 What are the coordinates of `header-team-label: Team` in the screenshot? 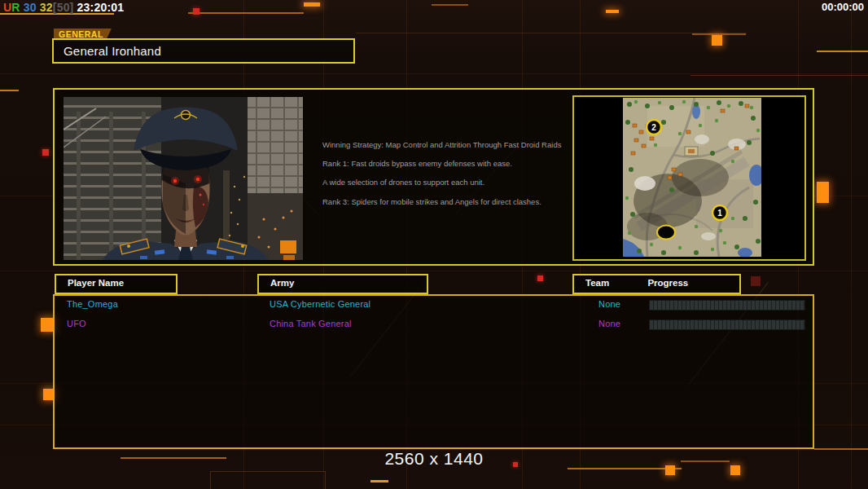 It's located at (591, 282).